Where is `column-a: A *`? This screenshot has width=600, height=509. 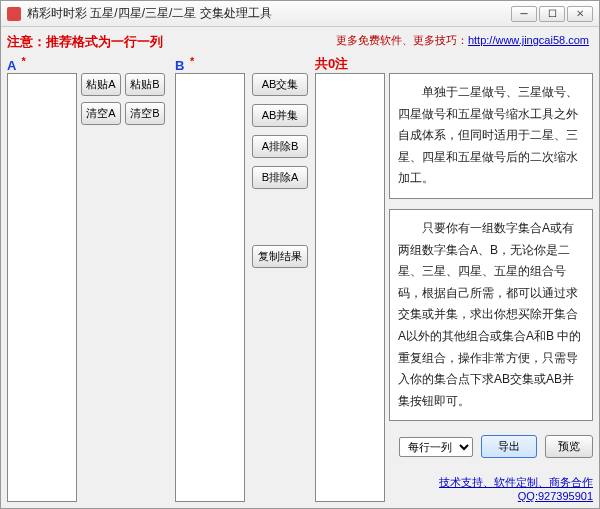
column-a: A * is located at coordinates (42, 278).